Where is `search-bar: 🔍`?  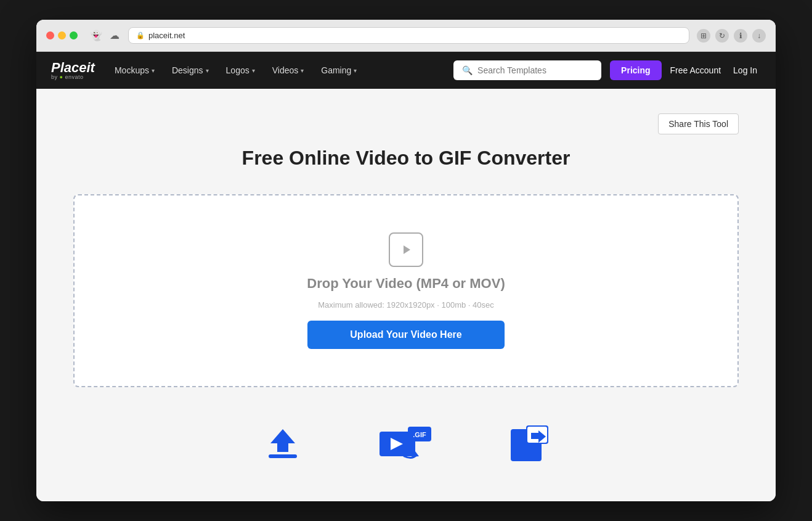 search-bar: 🔍 is located at coordinates (527, 70).